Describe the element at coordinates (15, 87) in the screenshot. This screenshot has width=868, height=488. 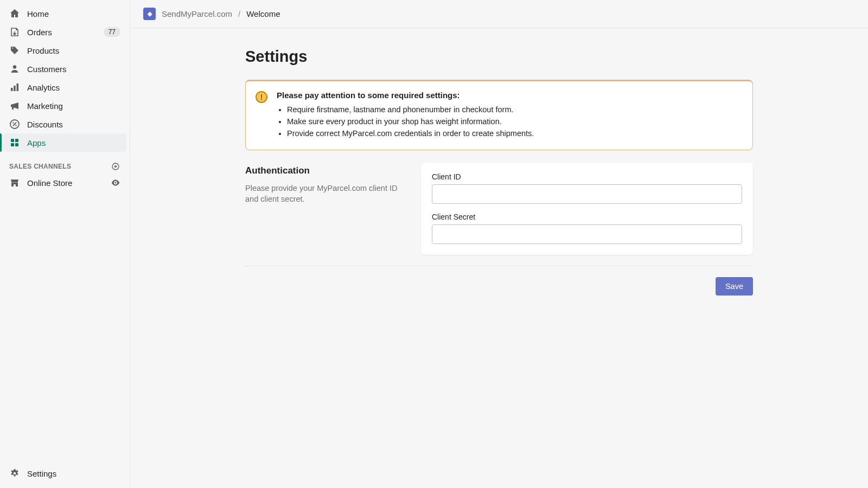
I see `analytics-icon` at that location.